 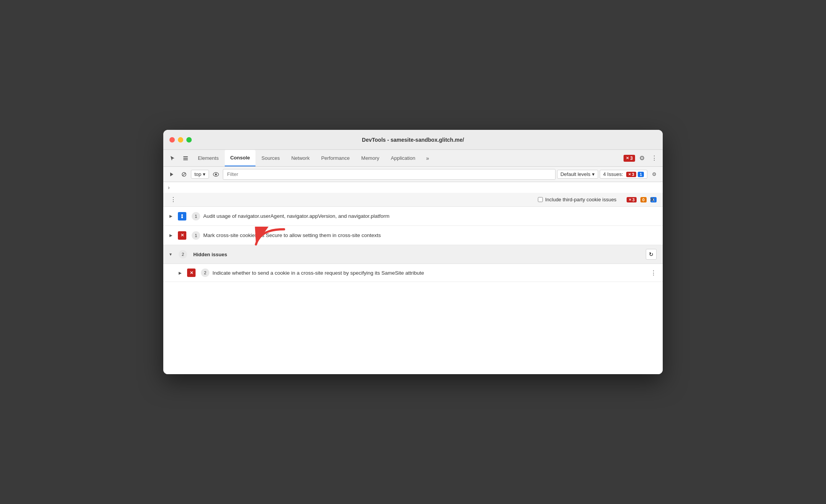 What do you see at coordinates (169, 187) in the screenshot?
I see `caret-icon: ›` at bounding box center [169, 187].